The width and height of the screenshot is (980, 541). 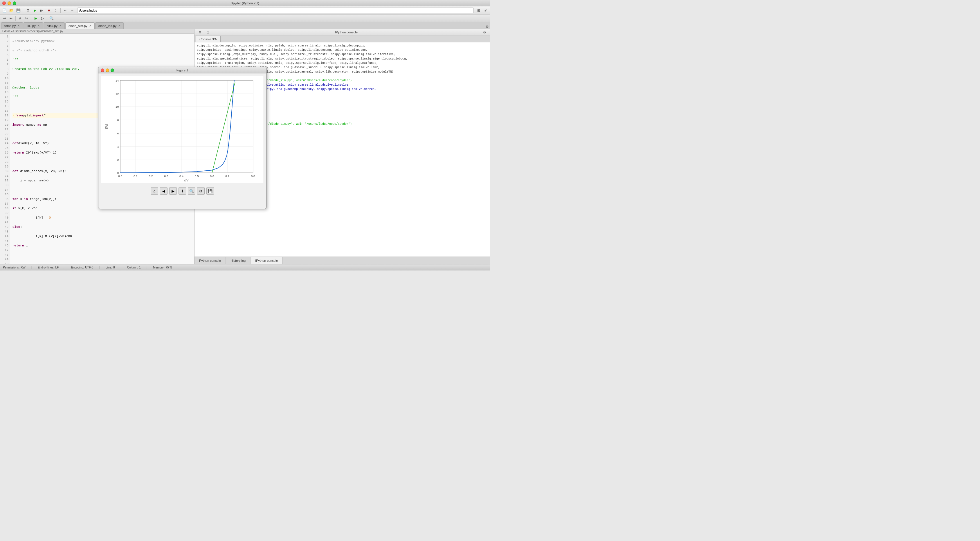 What do you see at coordinates (65, 11) in the screenshot?
I see `back-icon: ←` at bounding box center [65, 11].